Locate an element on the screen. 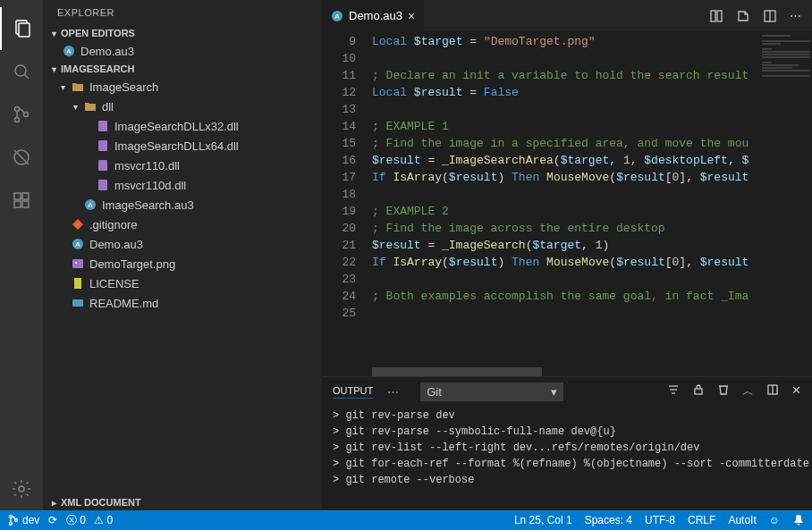 The height and width of the screenshot is (530, 812). tree-item: .gitignore is located at coordinates (182, 224).